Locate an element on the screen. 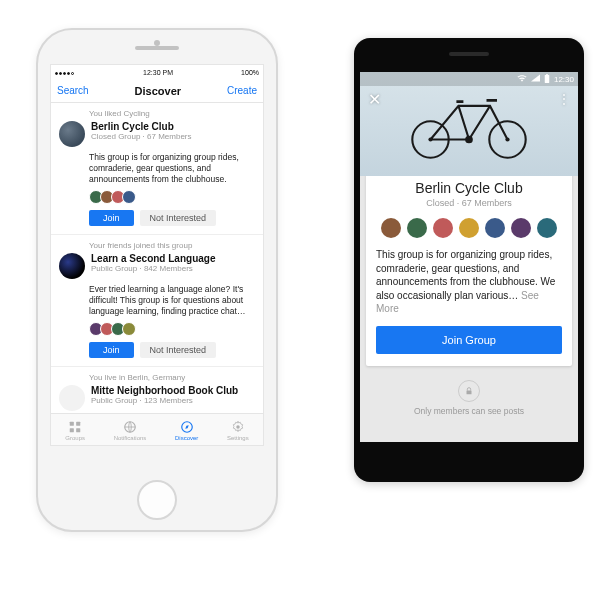 Image resolution: width=616 pixels, height=616 pixels. group-card: Your friends joined this group Learn a S… is located at coordinates (157, 301).